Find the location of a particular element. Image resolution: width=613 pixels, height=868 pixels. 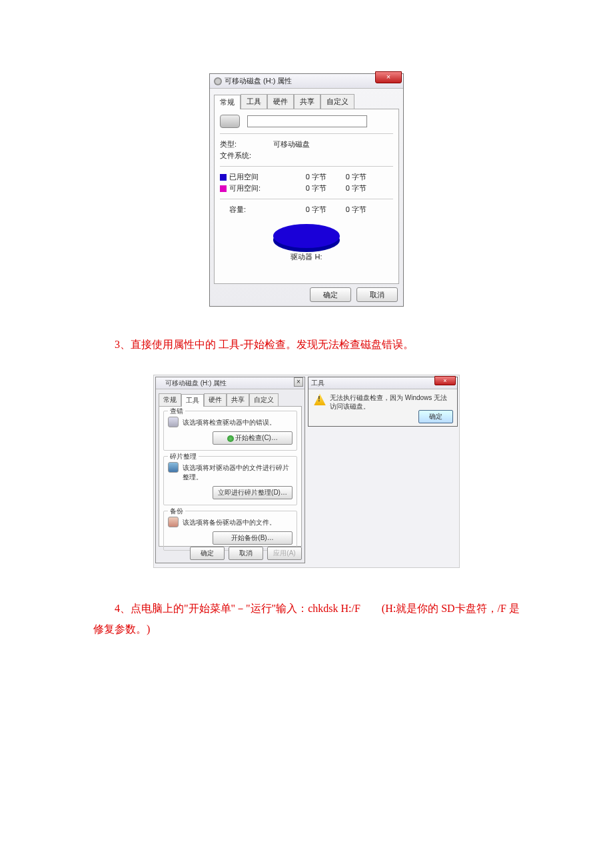

used-swatch is located at coordinates (223, 177).